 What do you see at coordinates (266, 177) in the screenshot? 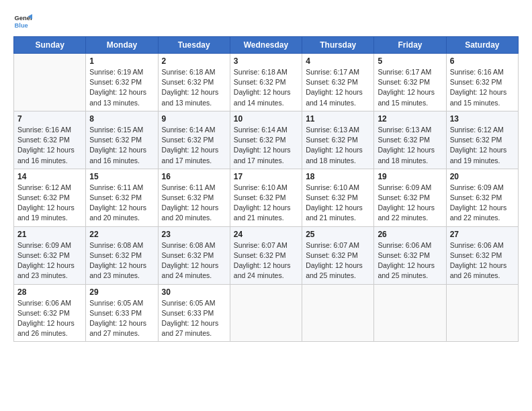
I see `day-number: 17` at bounding box center [266, 177].